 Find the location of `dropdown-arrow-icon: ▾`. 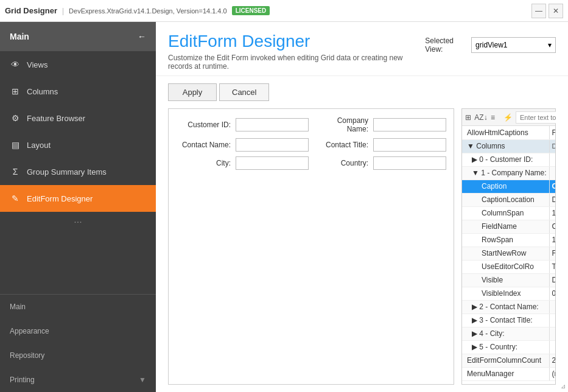

dropdown-arrow-icon: ▾ is located at coordinates (550, 45).